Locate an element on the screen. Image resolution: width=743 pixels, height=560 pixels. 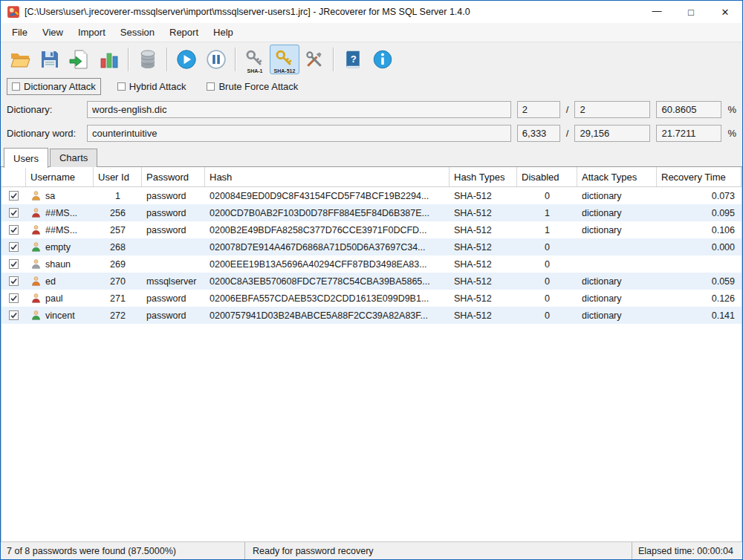
header-username: Username is located at coordinates (59, 177).